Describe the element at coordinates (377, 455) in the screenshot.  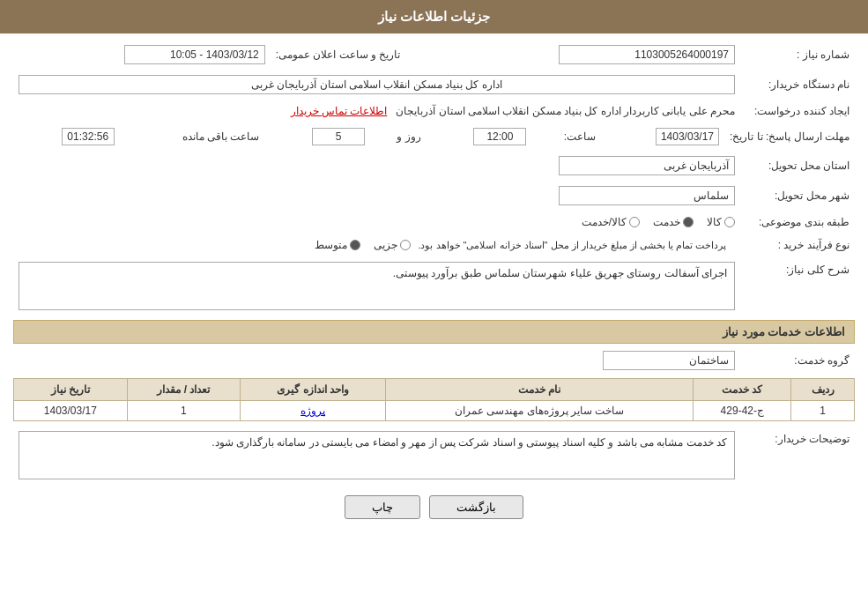
I see `buyer-notes-value: کد خدمت مشابه می باشد و کلیه اسناد پیوست…` at that location.